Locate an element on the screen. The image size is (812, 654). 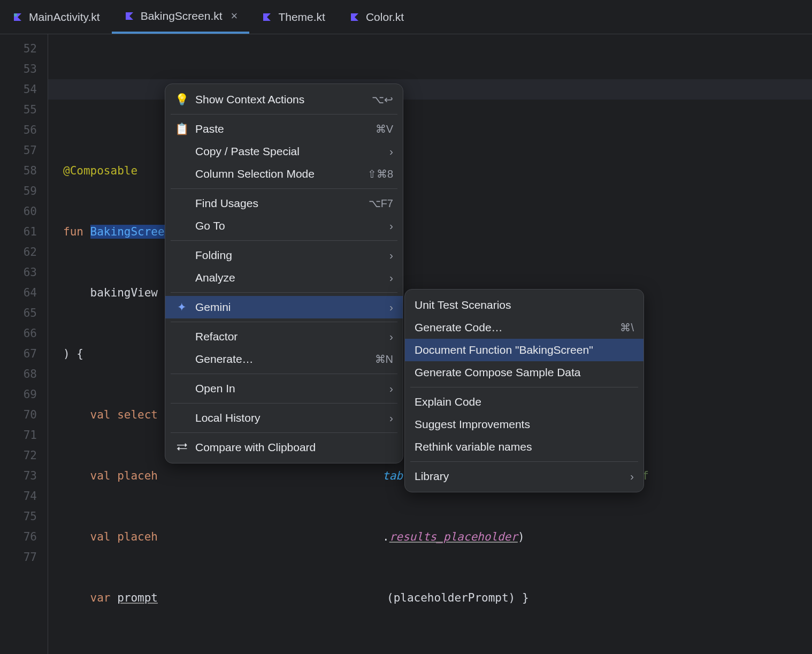
tab-label: Color.kt is located at coordinates (385, 17).